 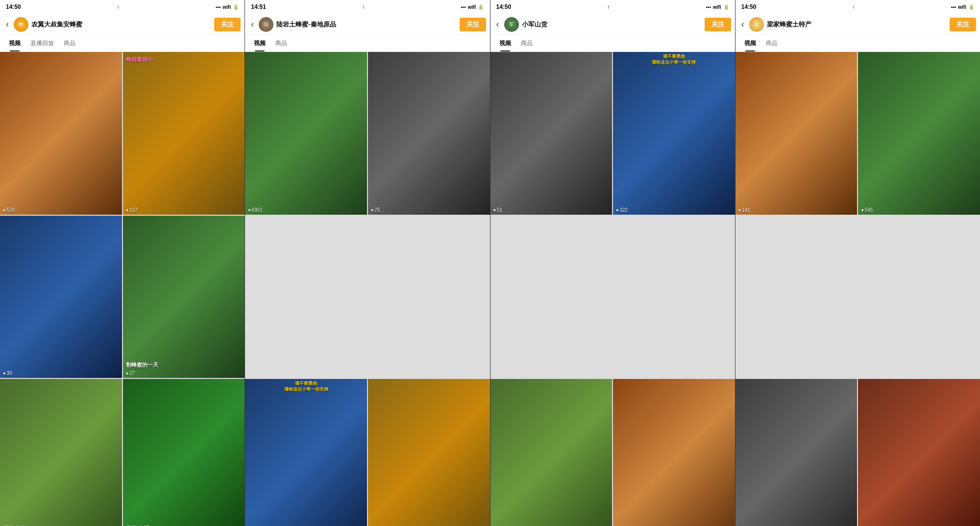 I want to click on wifi-icon-3: wifi, so click(x=717, y=7).